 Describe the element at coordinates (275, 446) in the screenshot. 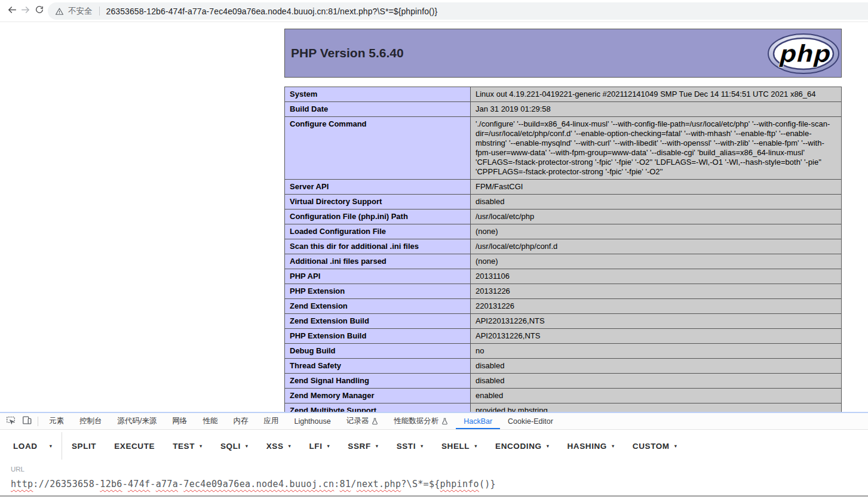

I see `hackbar-button-label: XSS` at that location.